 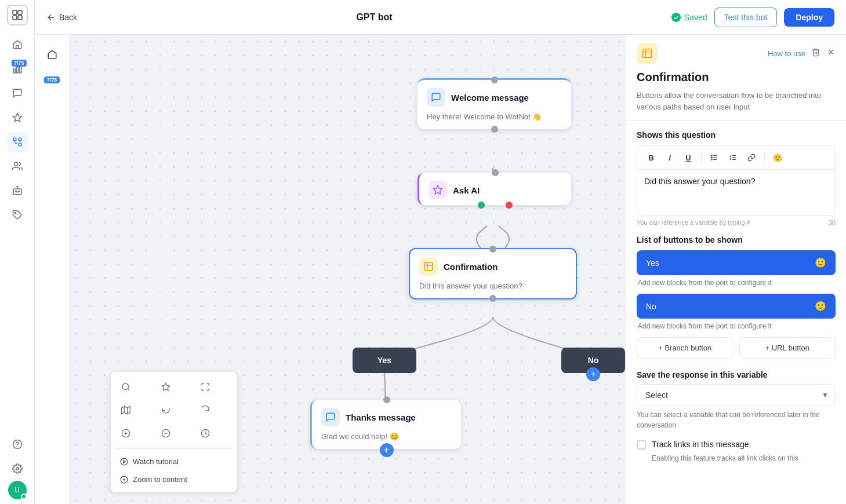 What do you see at coordinates (166, 410) in the screenshot?
I see `undo-tool-icon` at bounding box center [166, 410].